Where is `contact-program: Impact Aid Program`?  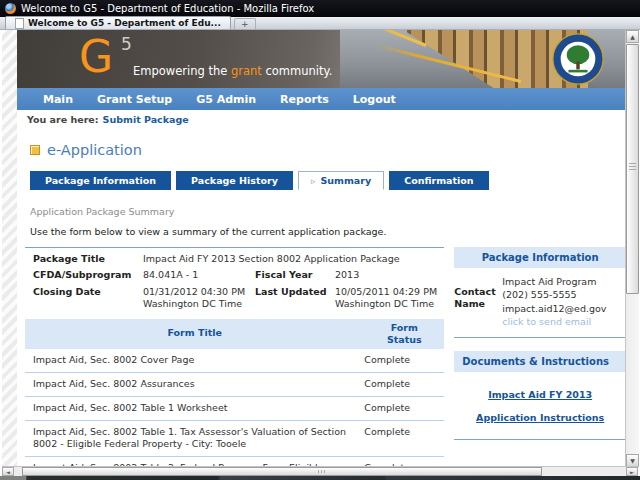
contact-program: Impact Aid Program is located at coordinates (564, 282).